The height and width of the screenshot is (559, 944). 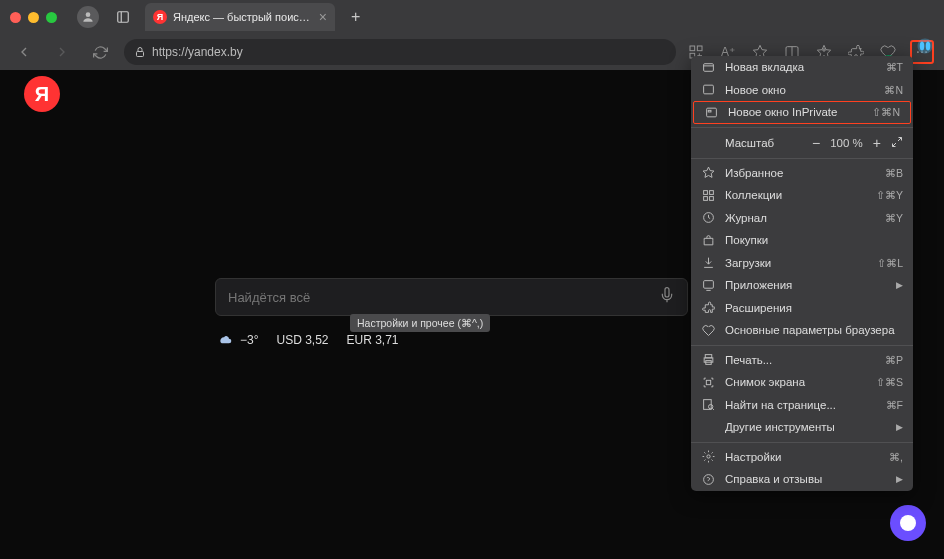 I want to click on download-icon, so click(x=708, y=262).